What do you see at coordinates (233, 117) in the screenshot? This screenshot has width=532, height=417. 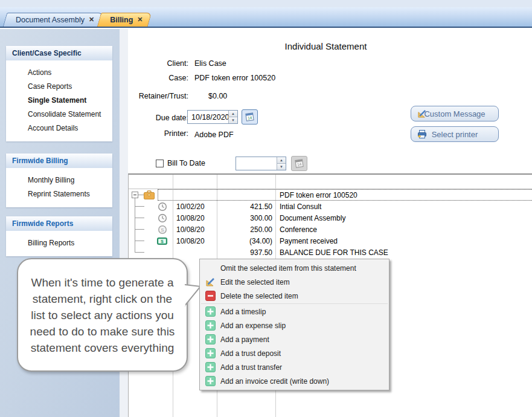 I see `due-date-spinner: ▲ ▼` at bounding box center [233, 117].